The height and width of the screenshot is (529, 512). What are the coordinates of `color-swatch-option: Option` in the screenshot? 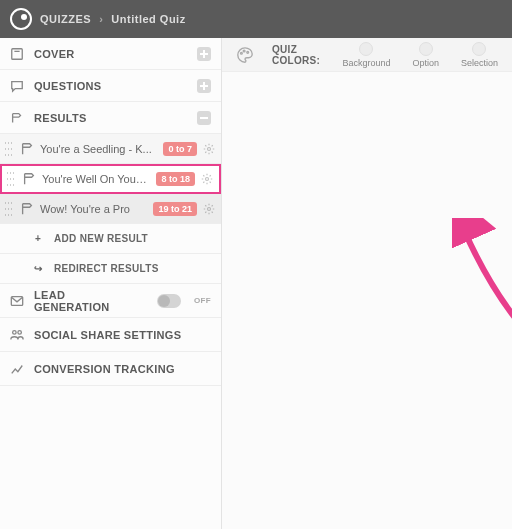 It's located at (426, 55).